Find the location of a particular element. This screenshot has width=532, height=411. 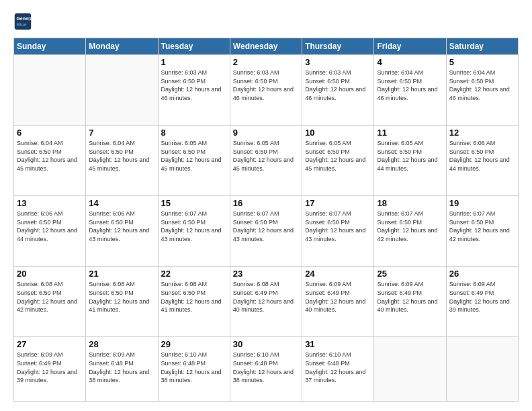

calendar-cell: 6Sunrise: 6:04 AM Sunset: 6:50 PM Daylig… is located at coordinates (50, 161).